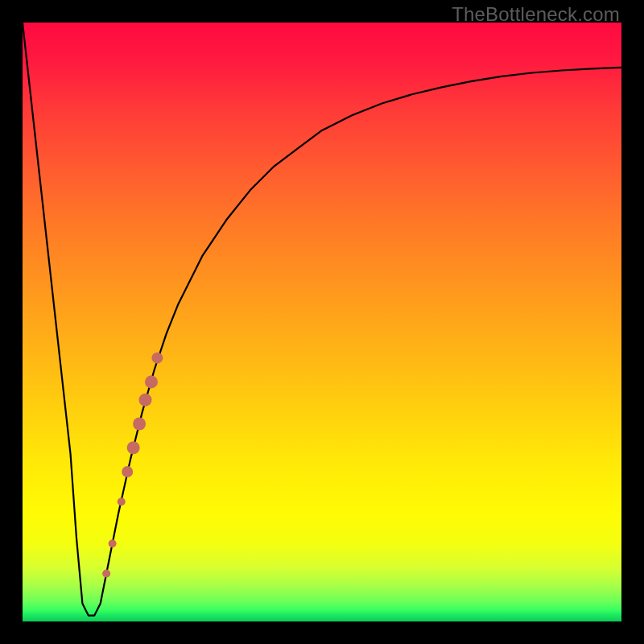 The height and width of the screenshot is (644, 644). Describe the element at coordinates (536, 14) in the screenshot. I see `watermark-text: TheBottleneck.com` at that location.